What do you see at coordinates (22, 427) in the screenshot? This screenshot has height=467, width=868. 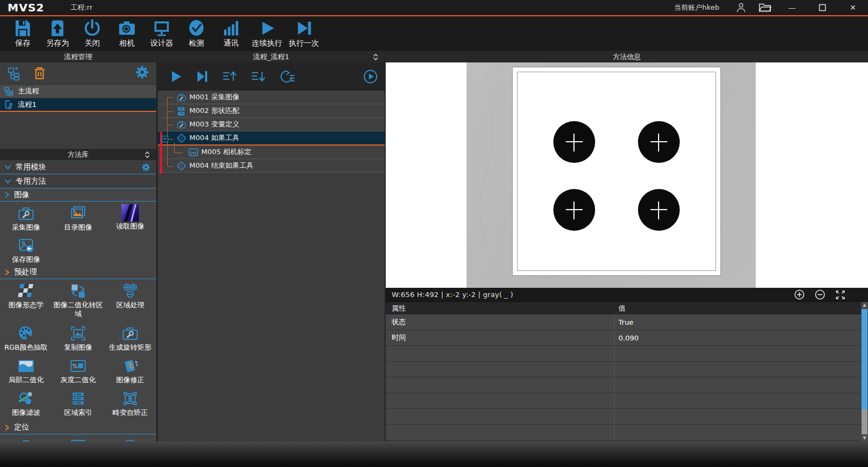 I see `section-label: 定位` at bounding box center [22, 427].